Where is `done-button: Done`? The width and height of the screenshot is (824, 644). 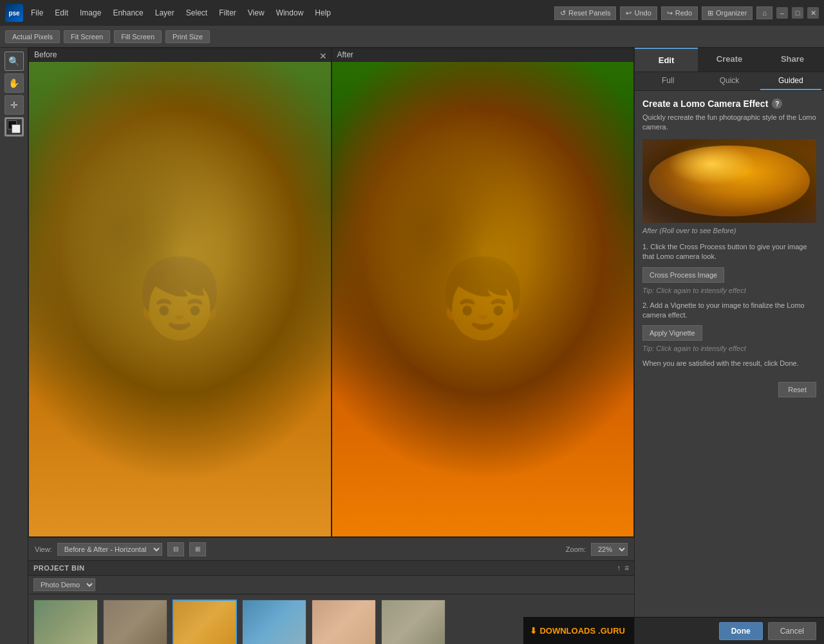 done-button: Done is located at coordinates (741, 631).